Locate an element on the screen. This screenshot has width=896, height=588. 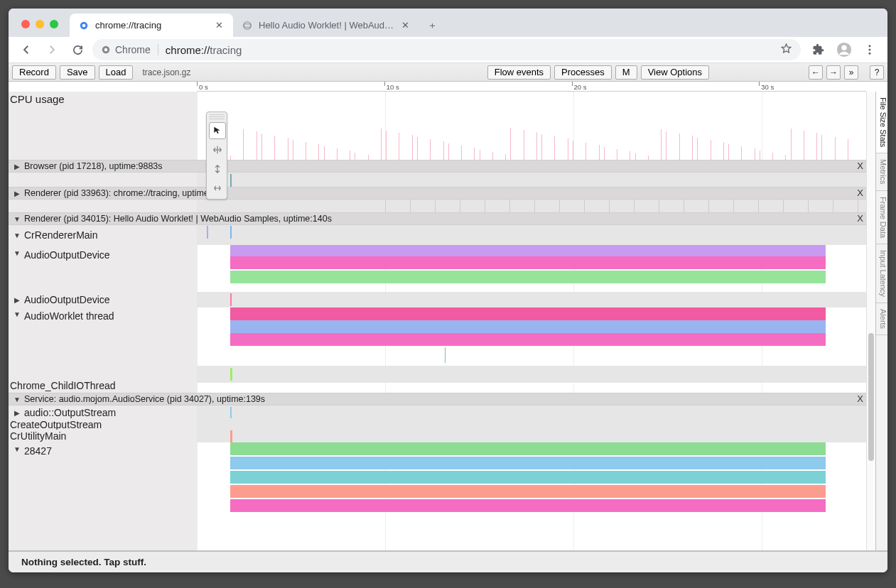
pan-tool-icon is located at coordinates (217, 150).